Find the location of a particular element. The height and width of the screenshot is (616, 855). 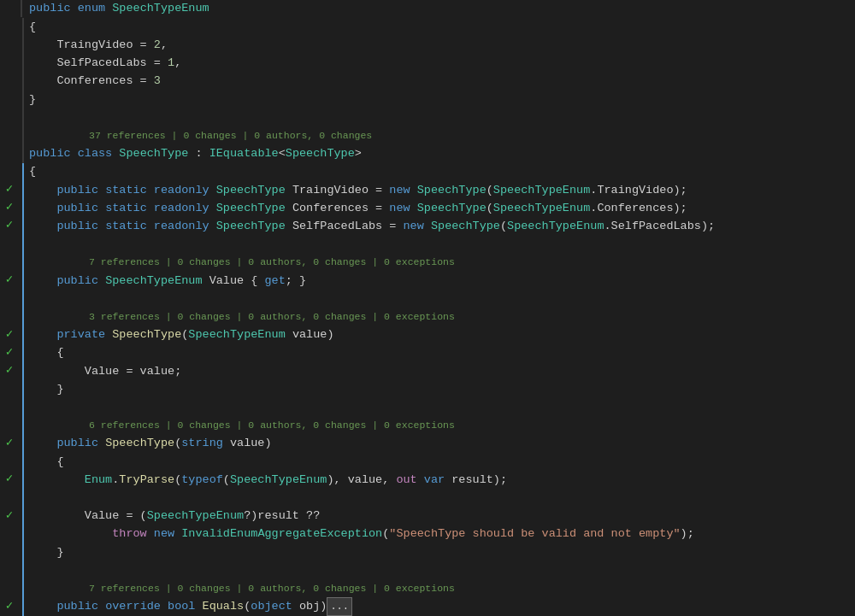

meta-3-refs: 3 references | 0 changes | 0 authors, 0 … is located at coordinates (242, 316).